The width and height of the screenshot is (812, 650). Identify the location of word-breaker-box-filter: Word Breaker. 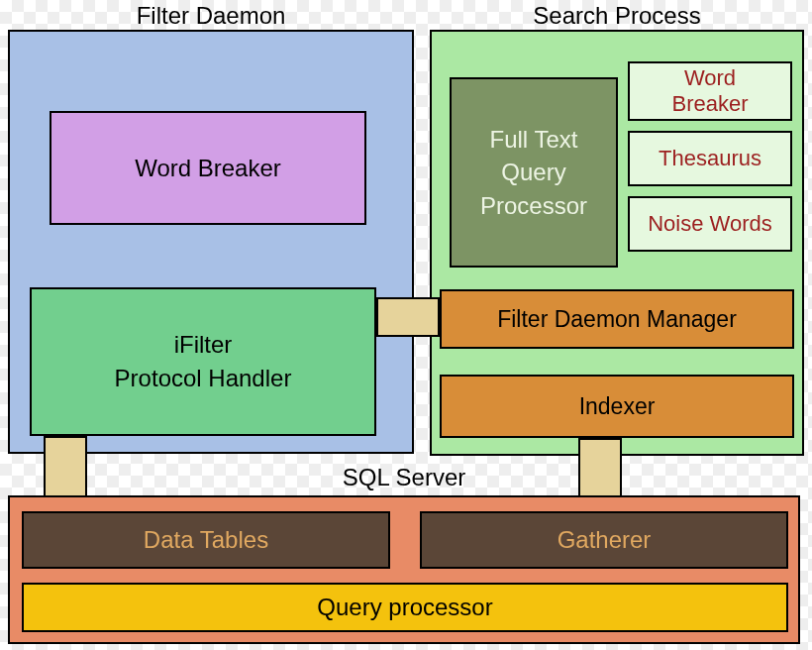
(208, 168).